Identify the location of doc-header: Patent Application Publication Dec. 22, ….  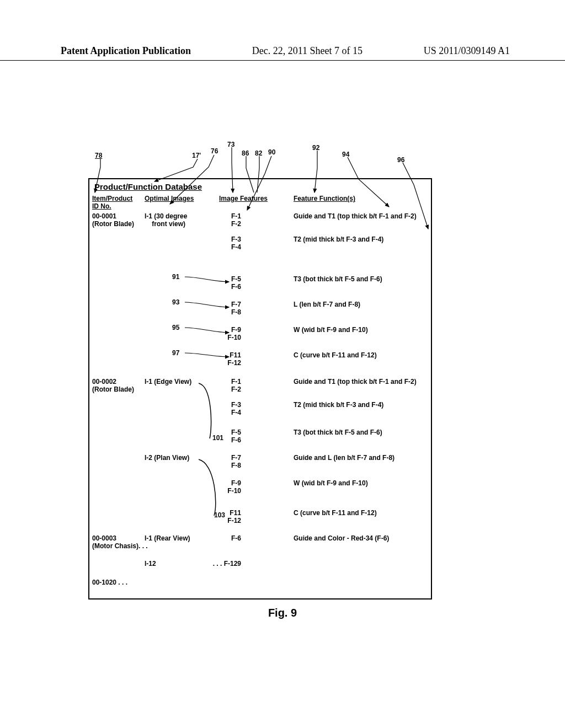
(282, 53).